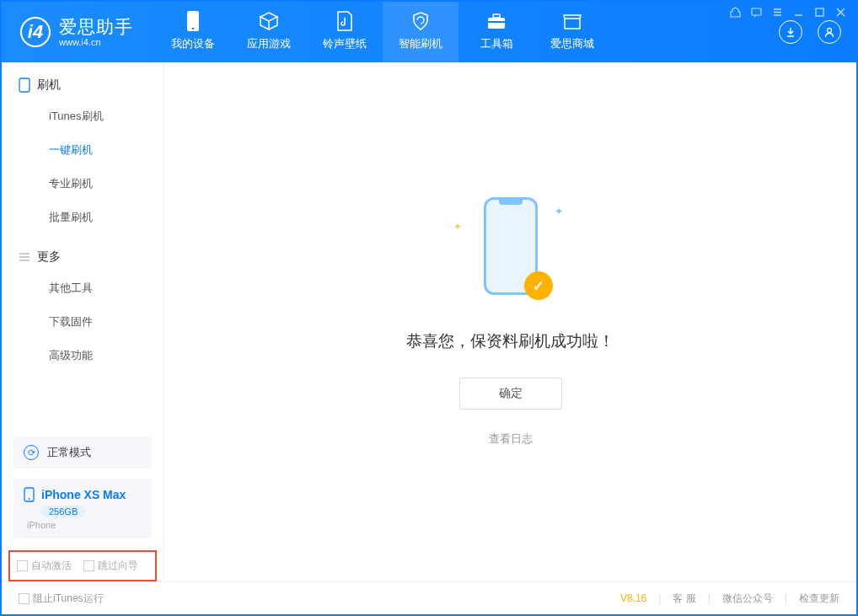  I want to click on shield-refresh-icon, so click(421, 23).